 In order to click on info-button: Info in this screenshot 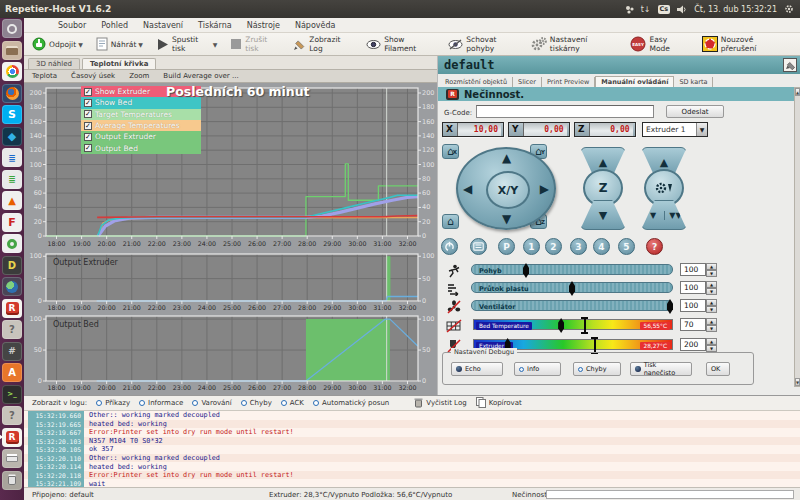, I will do `click(538, 369)`.